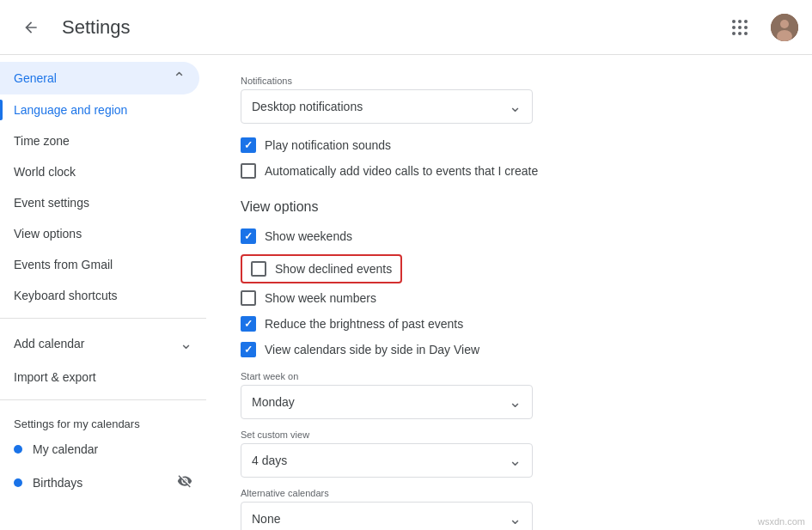 This screenshot has width=812, height=530. Describe the element at coordinates (360, 350) in the screenshot. I see `view-side-by-side-label: View calendars side by side in Day View` at that location.